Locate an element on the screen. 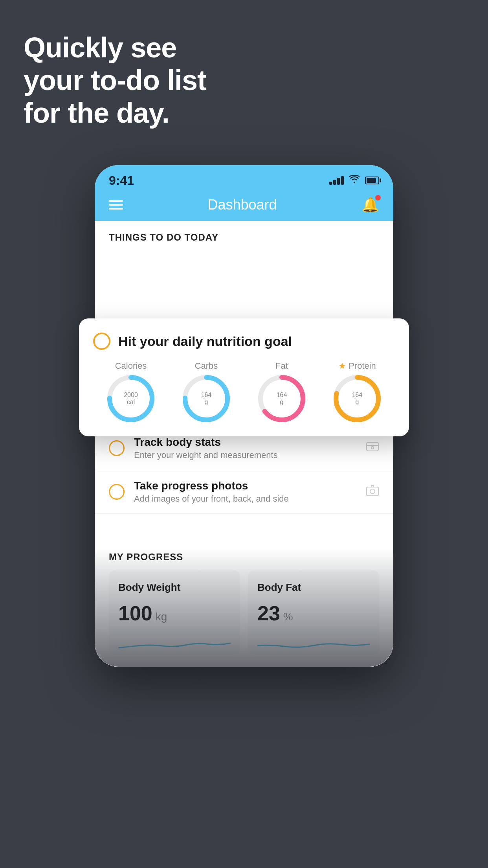 The height and width of the screenshot is (868, 488). body-fat-title: Body Fat is located at coordinates (314, 587).